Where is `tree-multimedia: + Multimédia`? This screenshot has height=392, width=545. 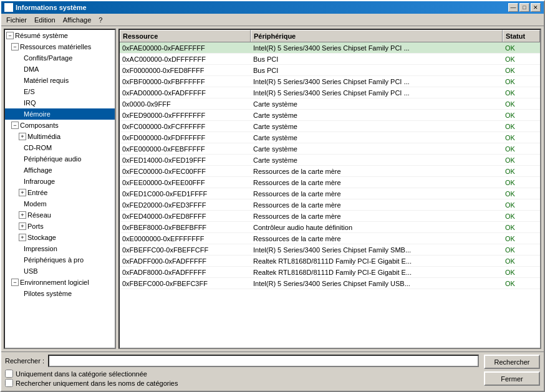
tree-multimedia: + Multimédia is located at coordinates (60, 136).